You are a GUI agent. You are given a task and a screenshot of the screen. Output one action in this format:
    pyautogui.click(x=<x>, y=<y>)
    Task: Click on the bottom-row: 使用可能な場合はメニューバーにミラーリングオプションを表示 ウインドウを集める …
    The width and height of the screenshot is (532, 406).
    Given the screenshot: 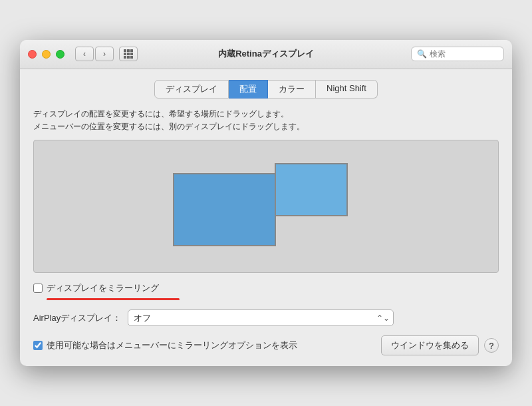 What is the action you would take?
    pyautogui.click(x=266, y=345)
    